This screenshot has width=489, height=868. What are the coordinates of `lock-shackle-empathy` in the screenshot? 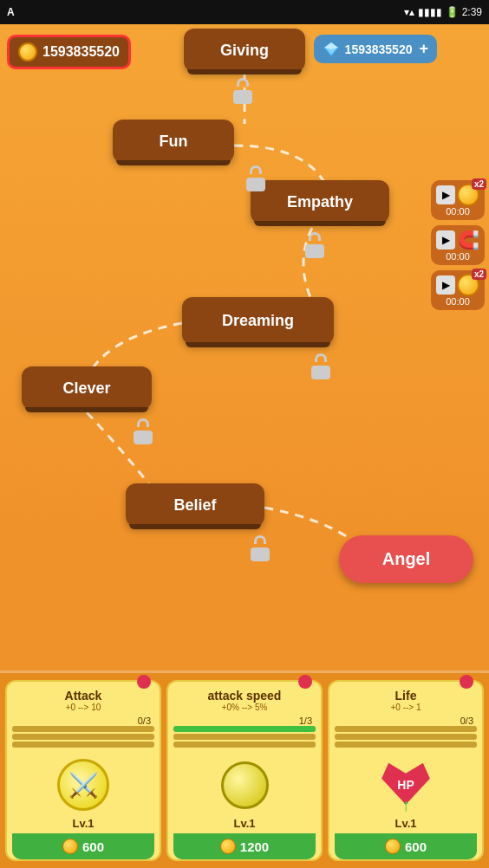 It's located at (315, 236).